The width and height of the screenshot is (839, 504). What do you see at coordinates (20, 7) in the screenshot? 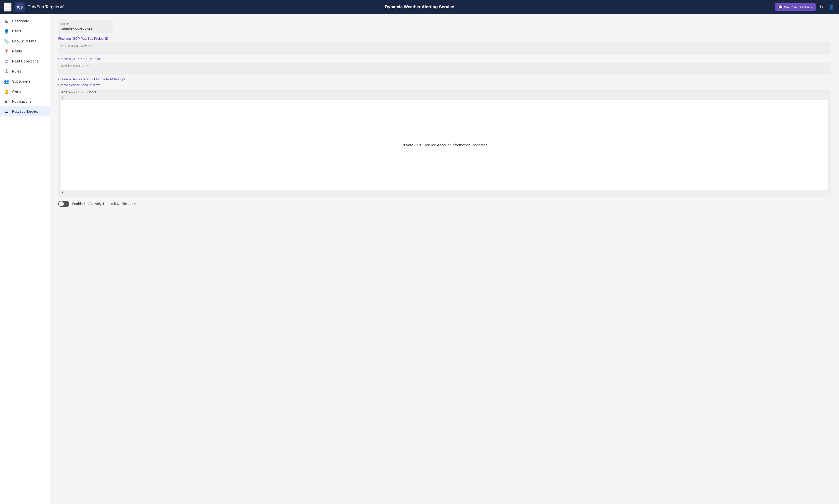
I see `app-logo: WS` at bounding box center [20, 7].